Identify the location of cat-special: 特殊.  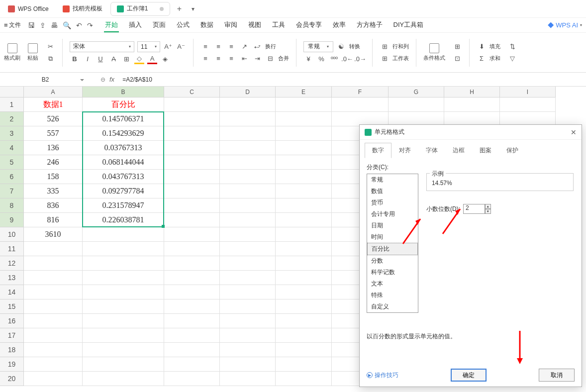
(392, 295).